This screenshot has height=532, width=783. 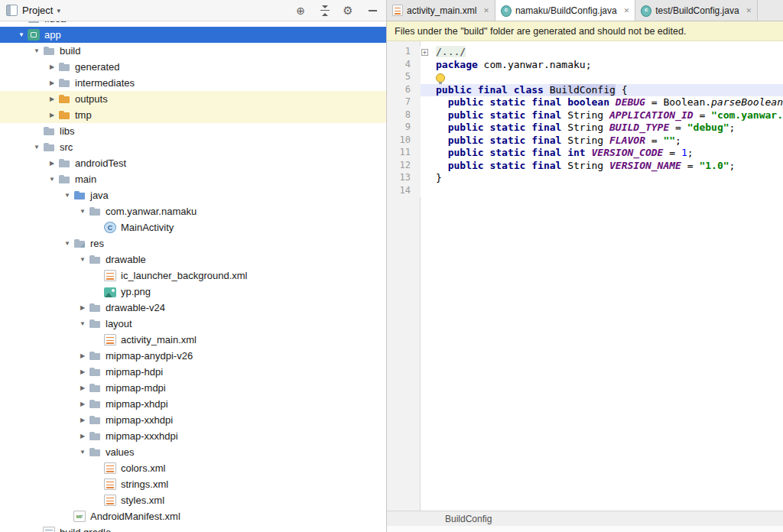 What do you see at coordinates (404, 167) in the screenshot?
I see `gutter-line-number: 12` at bounding box center [404, 167].